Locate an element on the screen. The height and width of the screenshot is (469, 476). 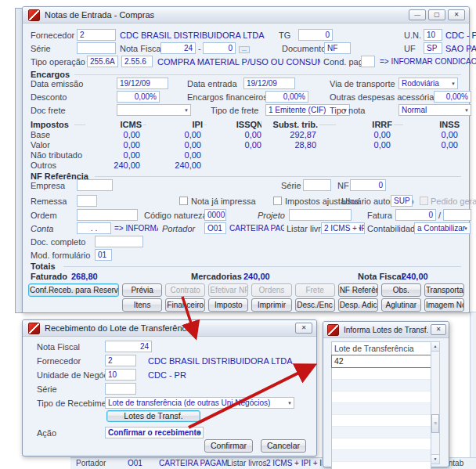
tg-label: TG is located at coordinates (285, 35).